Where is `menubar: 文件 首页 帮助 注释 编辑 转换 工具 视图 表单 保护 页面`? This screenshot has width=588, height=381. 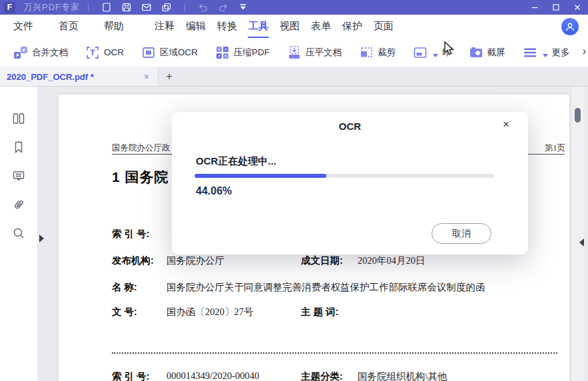
menubar: 文件 首页 帮助 注释 编辑 转换 工具 视图 表单 保护 页面 is located at coordinates (294, 27).